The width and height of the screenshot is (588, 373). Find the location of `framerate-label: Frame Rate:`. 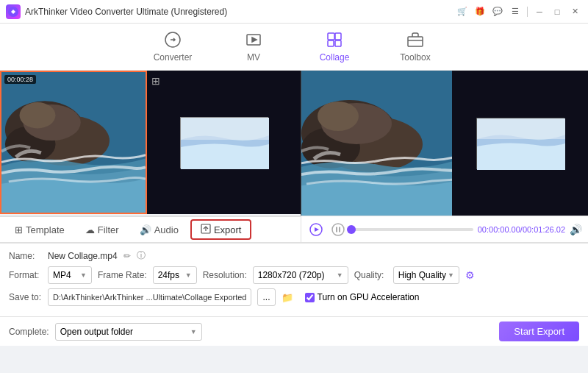

framerate-label: Frame Rate: is located at coordinates (122, 275).